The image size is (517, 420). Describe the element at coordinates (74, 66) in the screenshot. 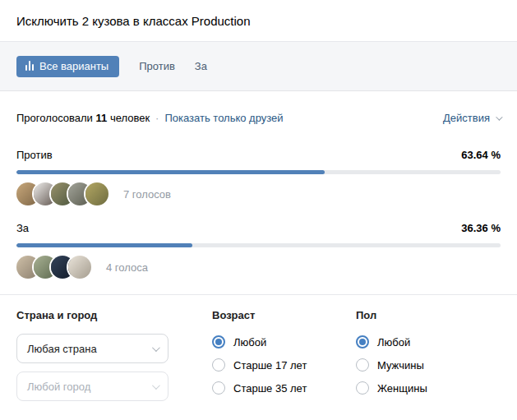

I see `tab-all-options-label: Все варианты` at that location.